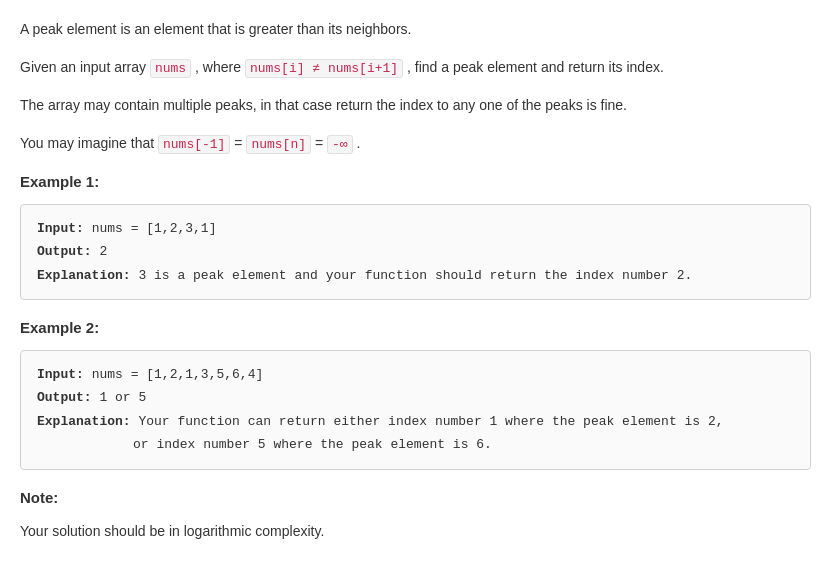  I want to click on example2-explanation-text1: Your function can return either index nu…, so click(430, 422).